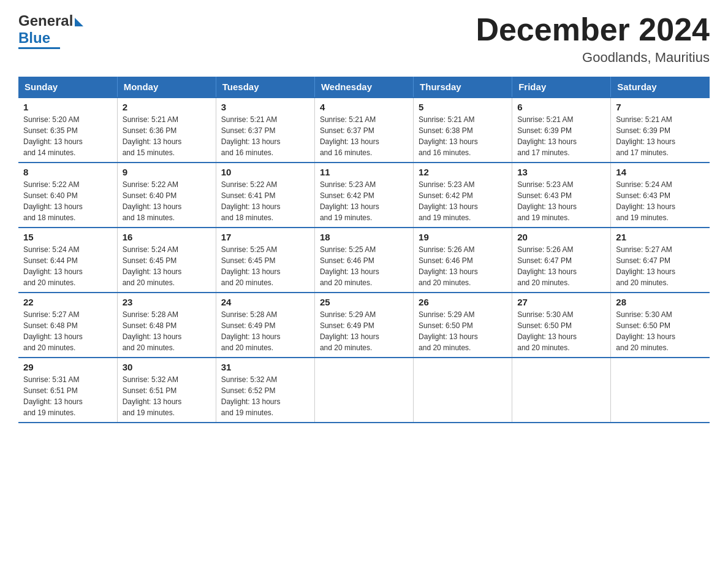 Image resolution: width=728 pixels, height=563 pixels. Describe the element at coordinates (661, 107) in the screenshot. I see `day-number: 7` at that location.